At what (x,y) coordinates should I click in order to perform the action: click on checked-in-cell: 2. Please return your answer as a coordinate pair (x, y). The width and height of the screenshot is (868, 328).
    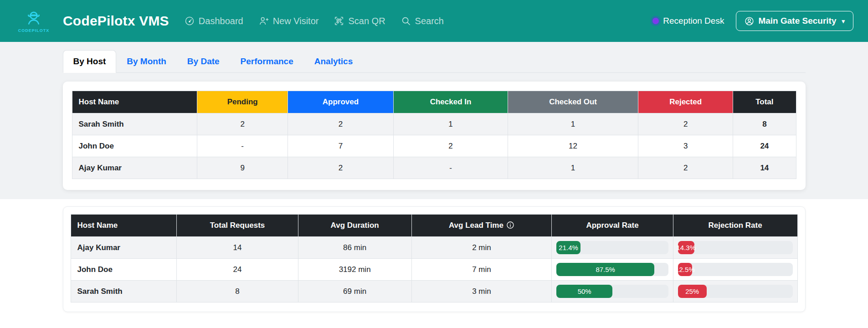
    Looking at the image, I should click on (451, 146).